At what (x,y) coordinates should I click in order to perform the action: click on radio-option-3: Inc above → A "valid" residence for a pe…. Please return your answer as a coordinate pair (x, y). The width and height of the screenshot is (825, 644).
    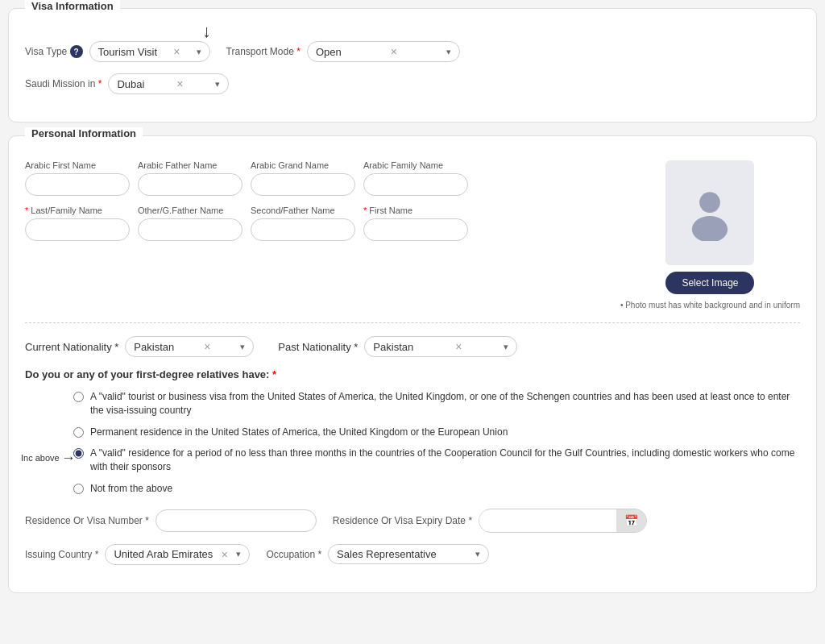
    Looking at the image, I should click on (437, 460).